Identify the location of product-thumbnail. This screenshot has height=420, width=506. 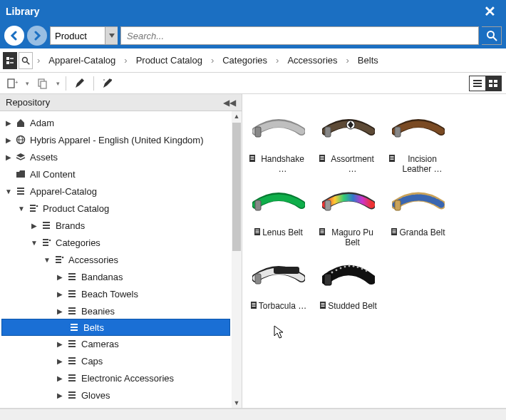
(279, 202).